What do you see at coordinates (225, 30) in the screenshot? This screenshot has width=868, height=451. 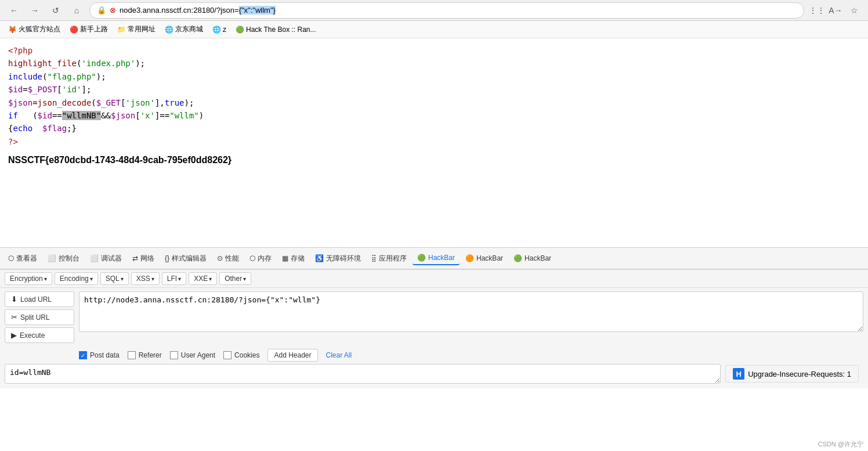 I see `bookmark-label: z` at bounding box center [225, 30].